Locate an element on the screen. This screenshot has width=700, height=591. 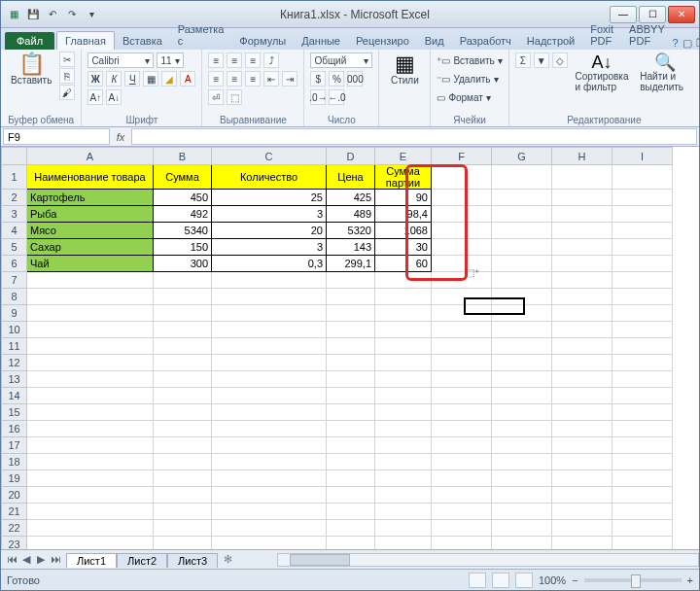
cell-C21 is located at coordinates (269, 511).